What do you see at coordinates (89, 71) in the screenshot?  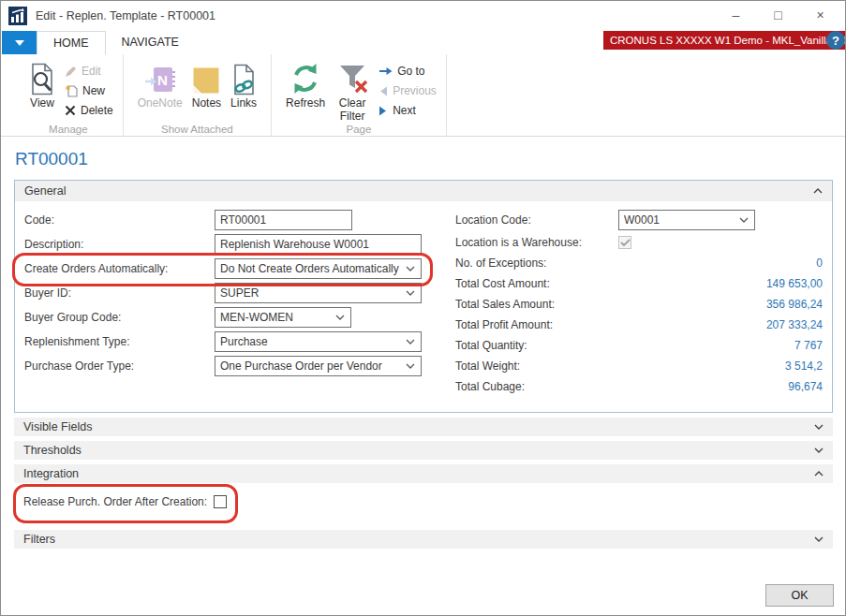 I see `edit-button: Edit` at bounding box center [89, 71].